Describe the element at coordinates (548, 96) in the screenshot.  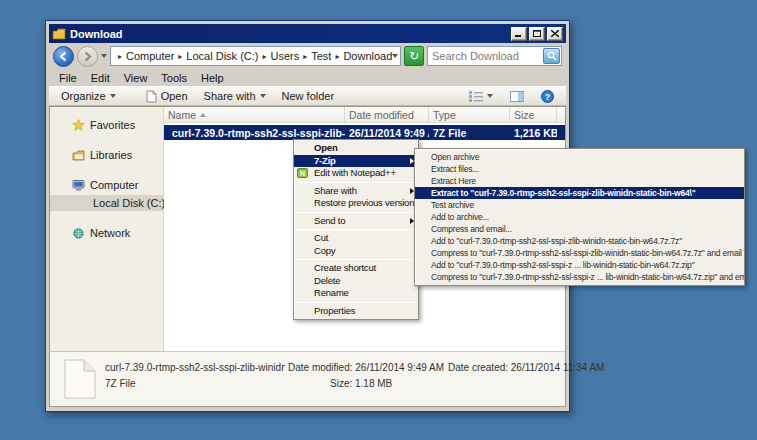
I see `help-button: ?` at that location.